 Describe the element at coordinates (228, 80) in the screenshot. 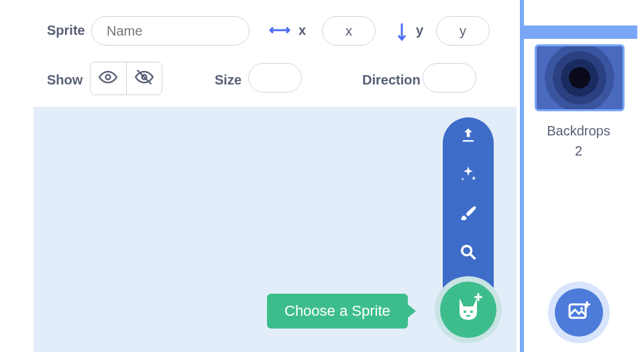

I see `size-label: Size` at that location.